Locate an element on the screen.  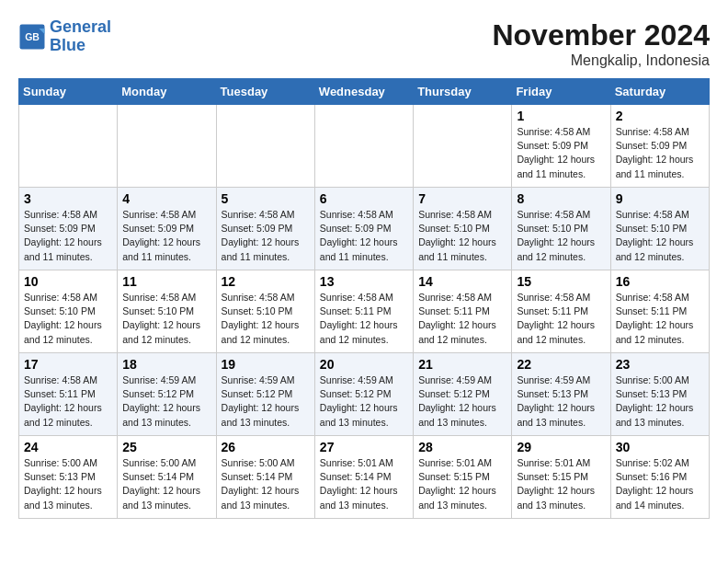
calendar-cell: 17Sunrise: 4:58 AM Sunset: 5:11 PM Dayli… is located at coordinates (68, 395).